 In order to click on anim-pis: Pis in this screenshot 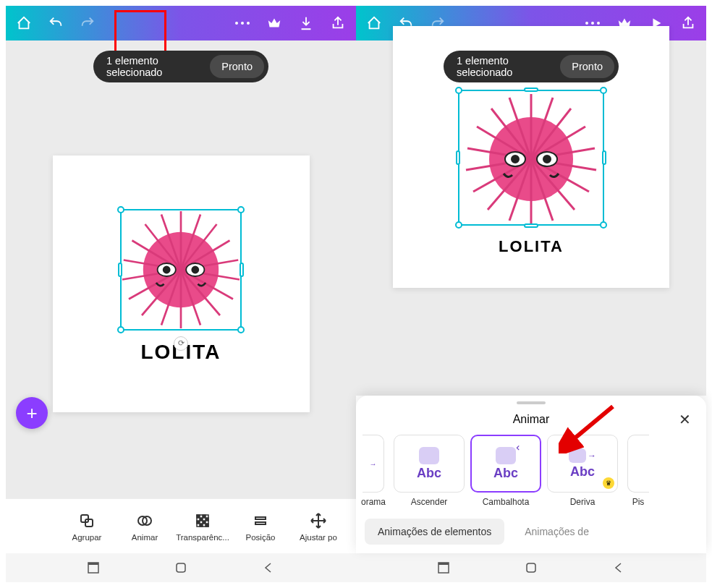, I will do `click(638, 471)`.